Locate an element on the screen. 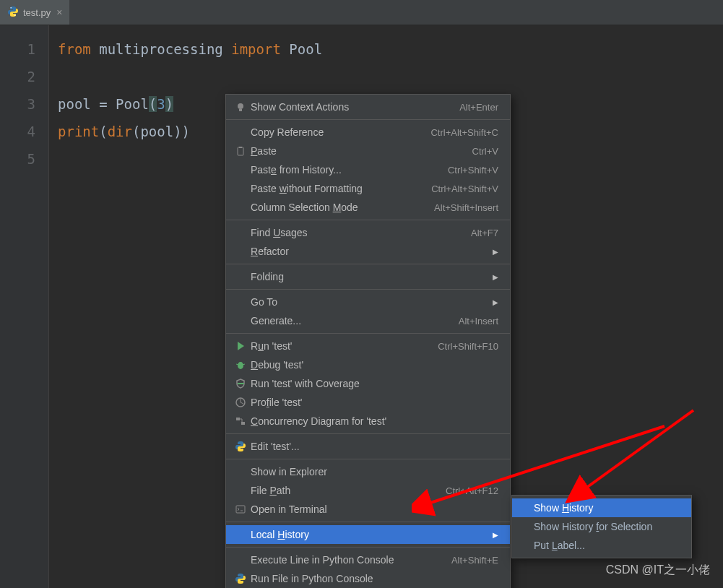  line-number: 5 is located at coordinates (17, 159).